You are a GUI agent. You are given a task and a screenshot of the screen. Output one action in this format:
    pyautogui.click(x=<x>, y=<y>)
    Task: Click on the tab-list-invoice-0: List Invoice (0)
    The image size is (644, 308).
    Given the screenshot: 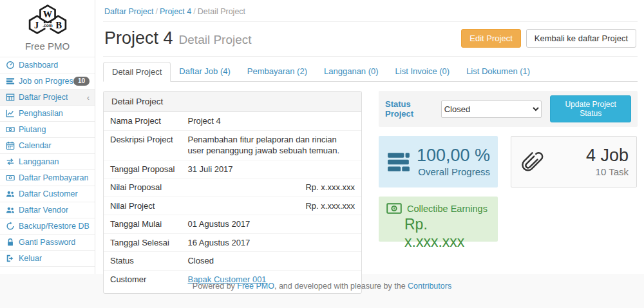 What is the action you would take?
    pyautogui.click(x=422, y=72)
    